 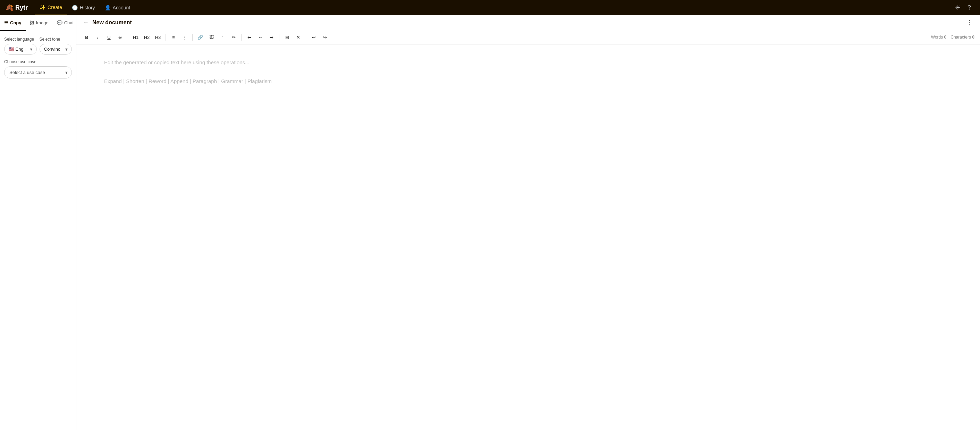 I want to click on op-shorten: Shorten, so click(x=135, y=81).